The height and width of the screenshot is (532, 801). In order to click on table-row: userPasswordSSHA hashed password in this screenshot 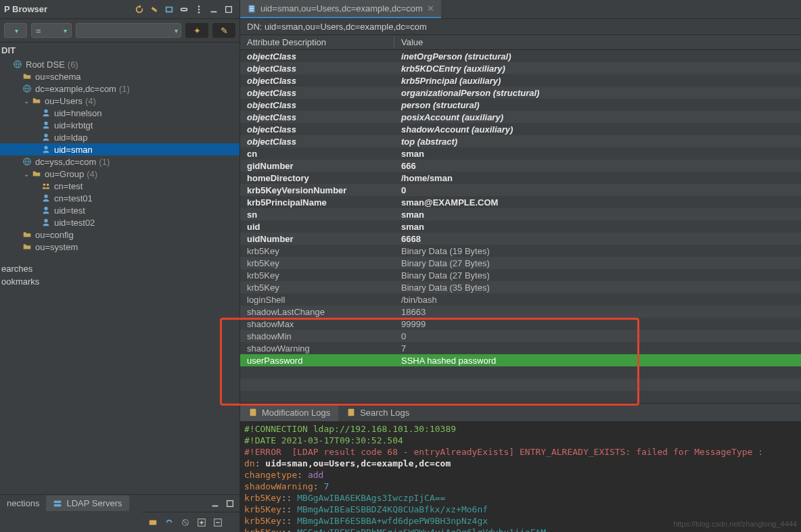, I will do `click(521, 360)`.